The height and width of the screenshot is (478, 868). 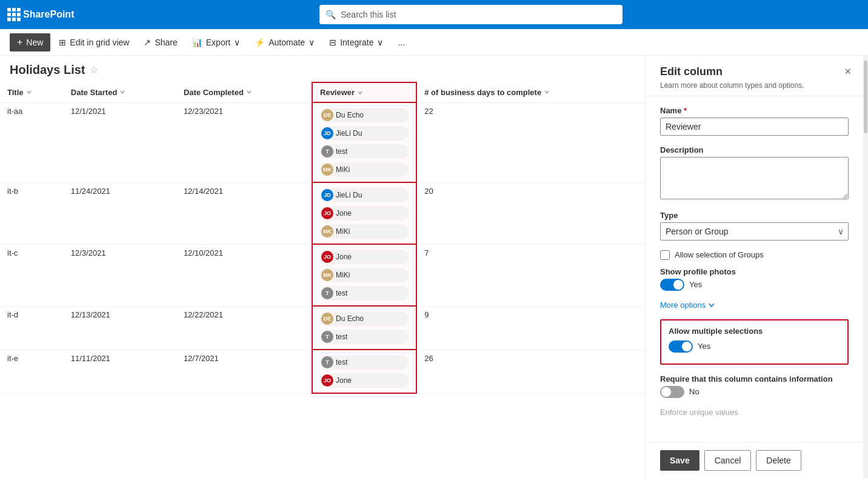 What do you see at coordinates (364, 371) in the screenshot?
I see `reviewer-cell: TtestJOJone` at bounding box center [364, 371].